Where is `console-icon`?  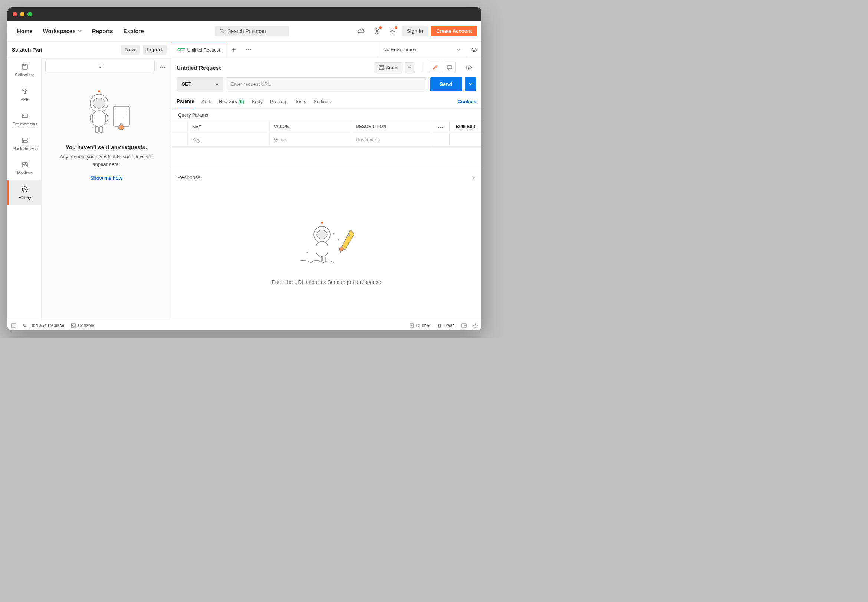 console-icon is located at coordinates (73, 326).